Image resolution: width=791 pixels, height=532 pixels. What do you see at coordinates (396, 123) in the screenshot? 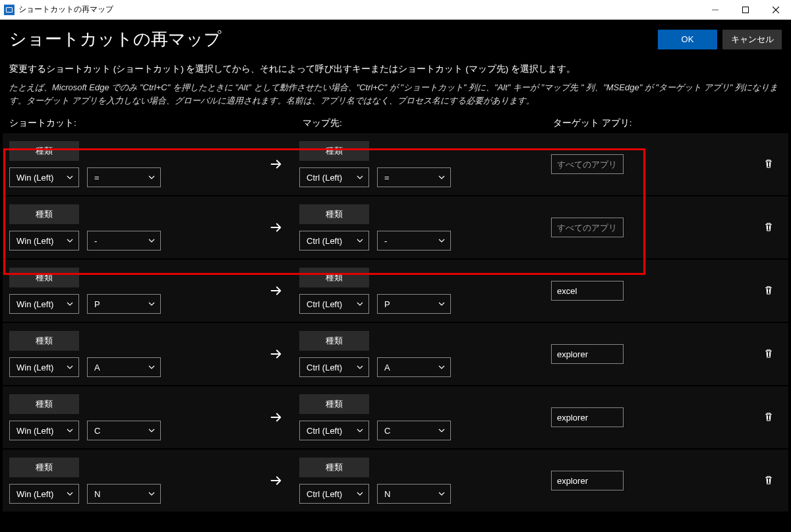
I see `column-headers: ショートカット: マップ先: ターゲット アプリ:` at bounding box center [396, 123].